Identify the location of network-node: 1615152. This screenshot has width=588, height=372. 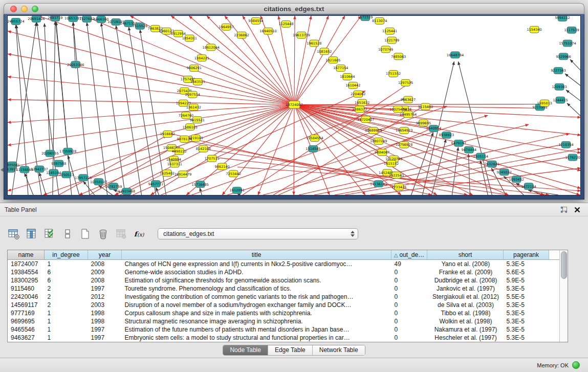
(391, 164).